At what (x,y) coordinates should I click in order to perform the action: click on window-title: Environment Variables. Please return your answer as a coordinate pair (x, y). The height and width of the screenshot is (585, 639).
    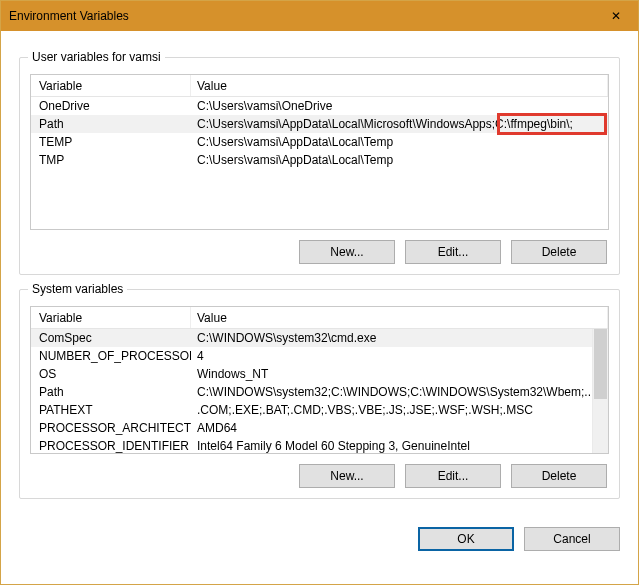
    Looking at the image, I should click on (302, 16).